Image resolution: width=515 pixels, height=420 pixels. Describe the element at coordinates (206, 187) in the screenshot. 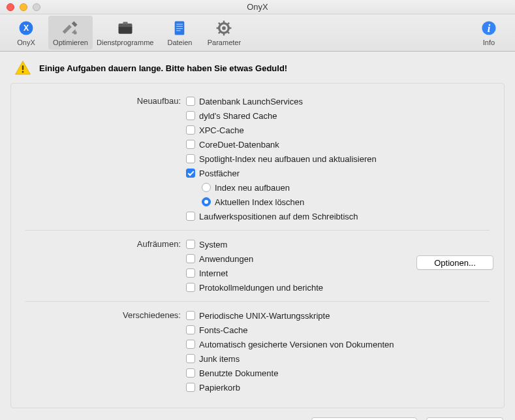

I see `radio-index-rebuild` at that location.